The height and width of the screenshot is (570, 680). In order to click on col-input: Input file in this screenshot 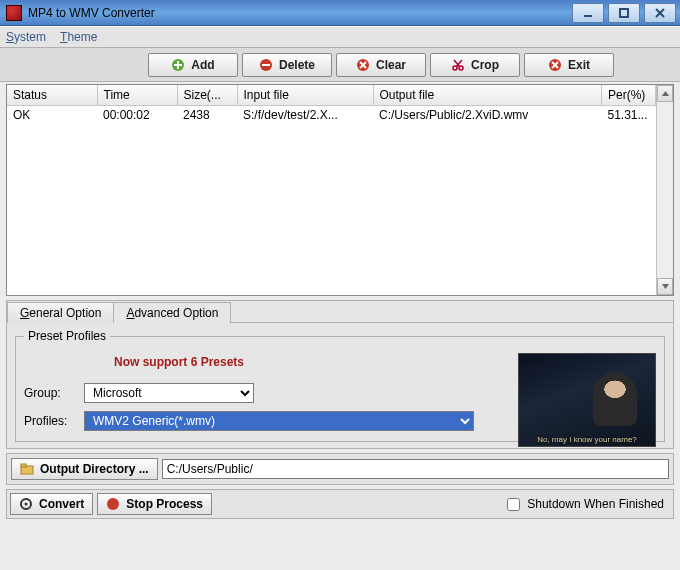, I will do `click(305, 96)`.